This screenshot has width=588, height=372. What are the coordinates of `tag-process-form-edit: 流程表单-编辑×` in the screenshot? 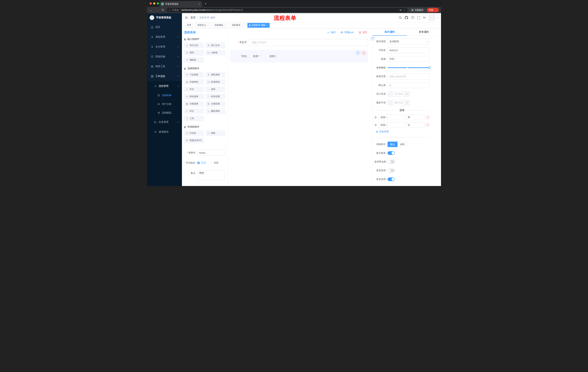 It's located at (258, 25).